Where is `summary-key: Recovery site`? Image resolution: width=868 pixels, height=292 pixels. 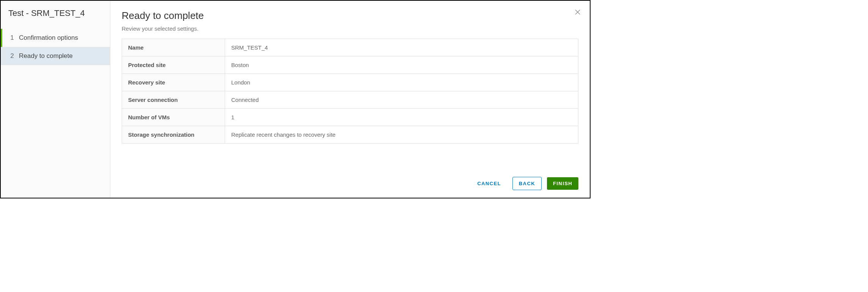
summary-key: Recovery site is located at coordinates (174, 83).